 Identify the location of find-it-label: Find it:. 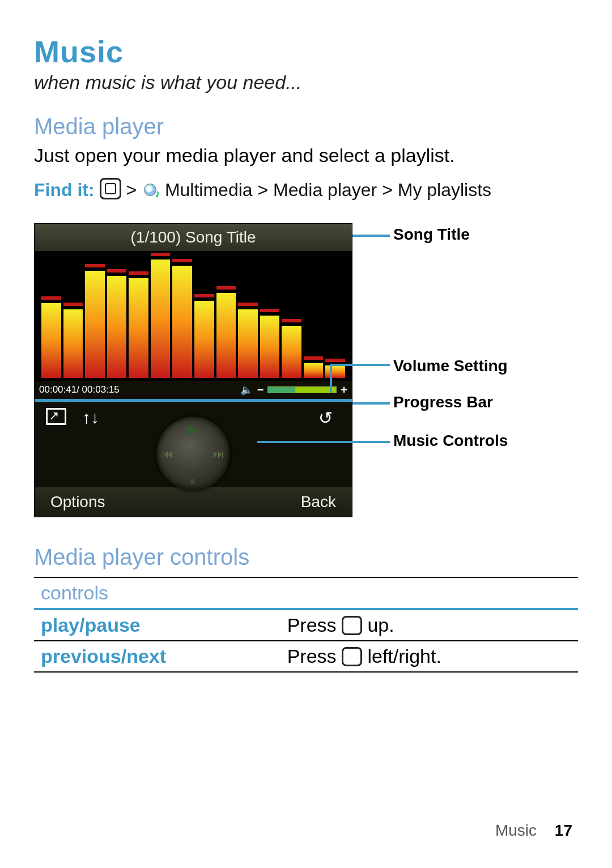
(65, 190).